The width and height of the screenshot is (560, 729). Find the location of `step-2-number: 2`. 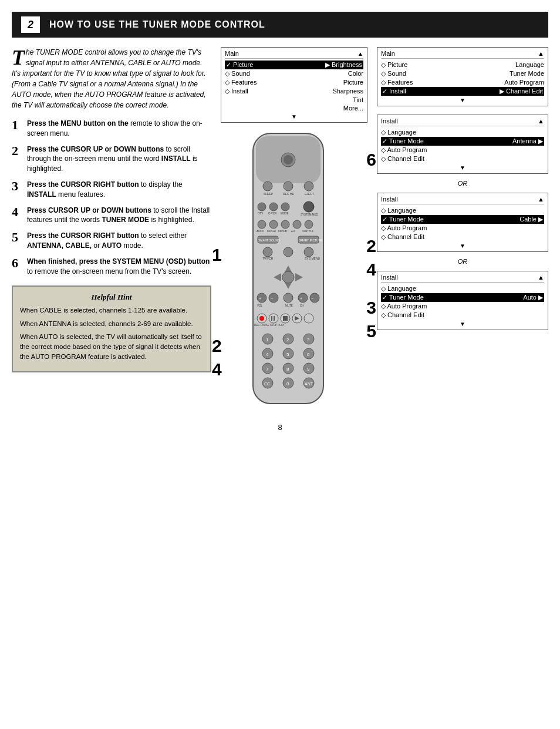

step-2-number: 2 is located at coordinates (17, 151).